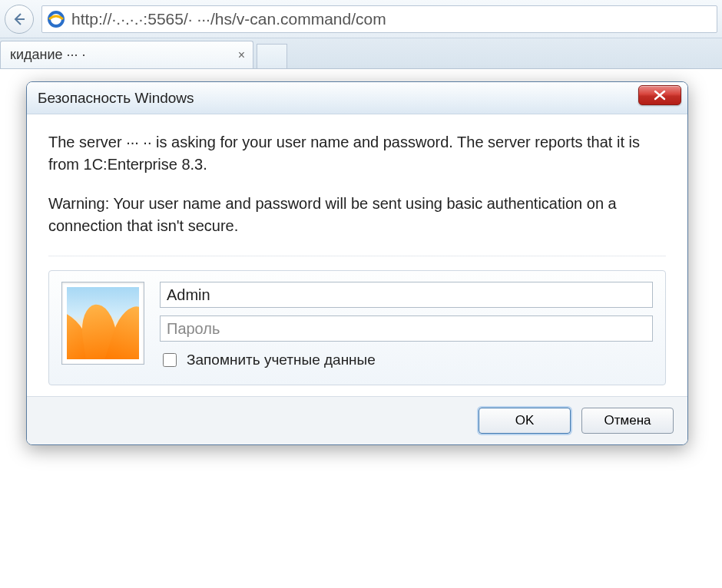  Describe the element at coordinates (241, 55) in the screenshot. I see `tab-close-button: ×` at that location.